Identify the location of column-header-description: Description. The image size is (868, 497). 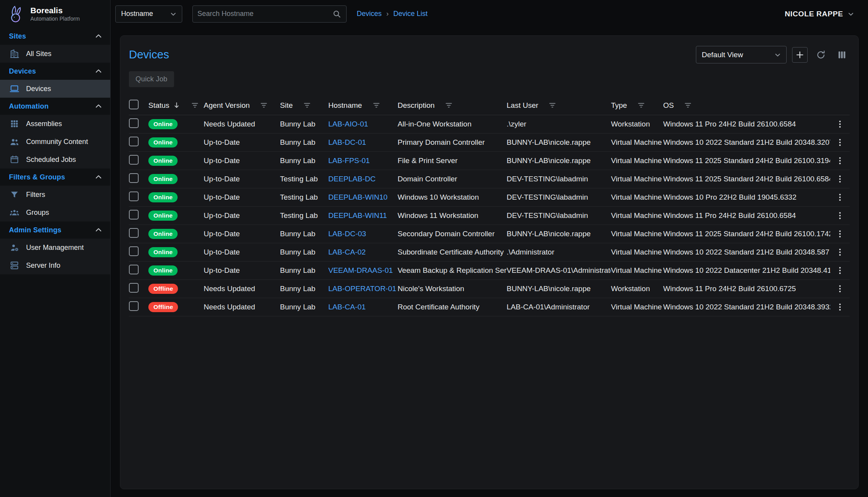
(452, 105).